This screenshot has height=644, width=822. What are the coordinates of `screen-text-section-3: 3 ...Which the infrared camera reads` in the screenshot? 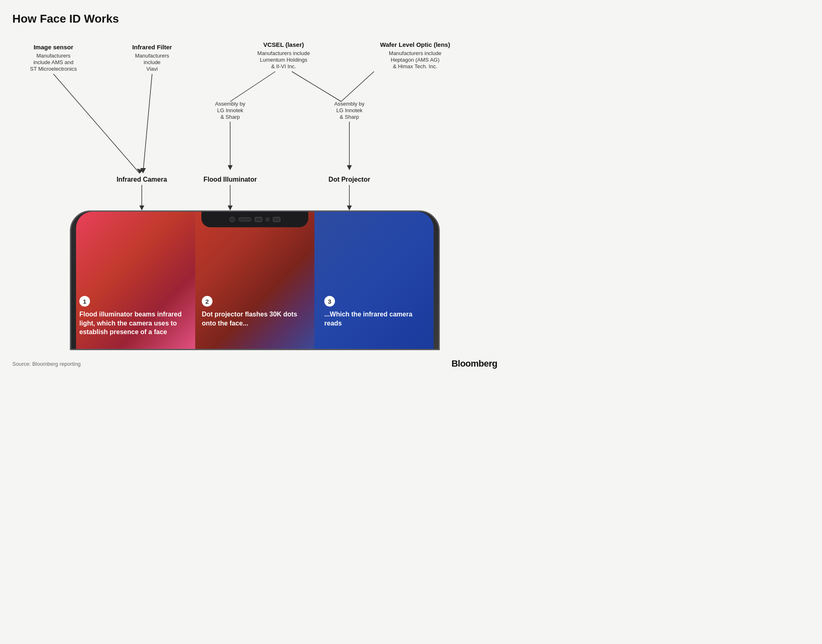 It's located at (377, 316).